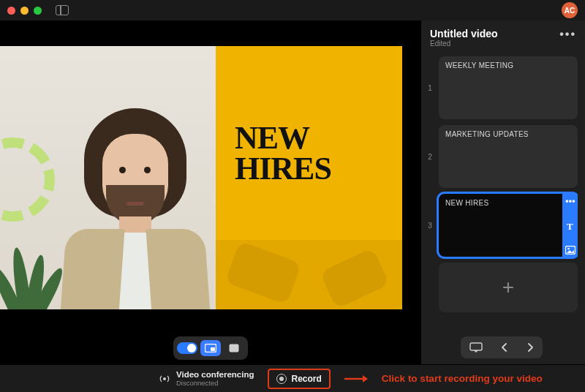 The width and height of the screenshot is (585, 392). I want to click on fullscreen-window-button, so click(38, 10).